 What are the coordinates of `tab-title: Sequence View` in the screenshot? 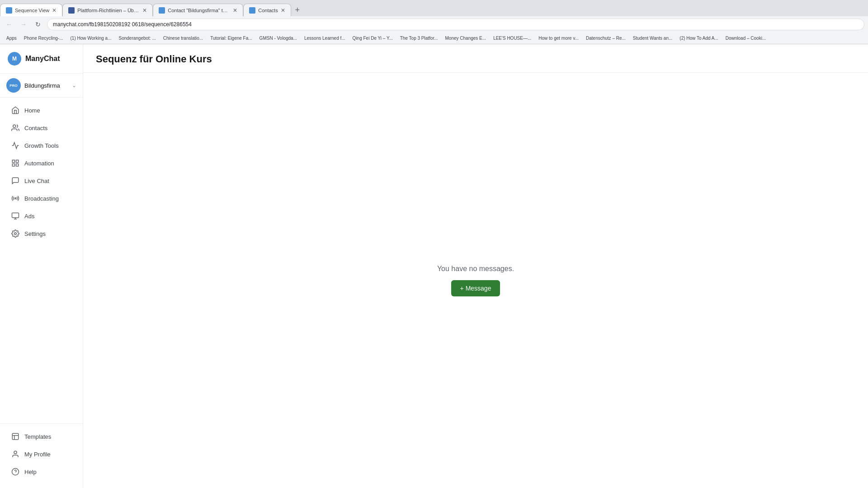 It's located at (32, 10).